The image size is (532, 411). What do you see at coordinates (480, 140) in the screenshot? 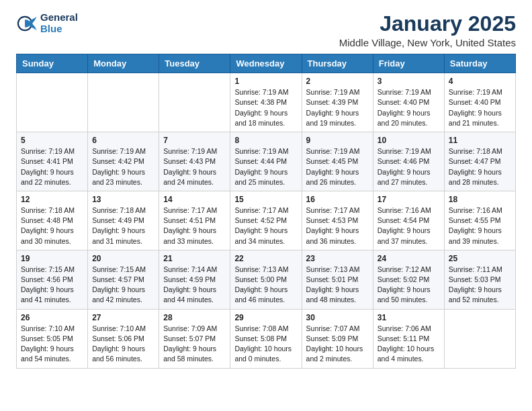
I see `day-number: 11` at bounding box center [480, 140].